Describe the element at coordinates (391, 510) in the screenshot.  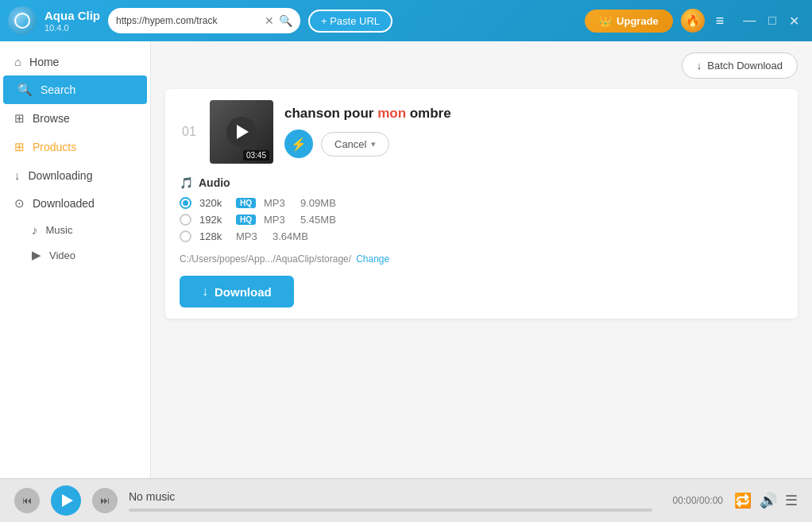
I see `progress-container` at that location.